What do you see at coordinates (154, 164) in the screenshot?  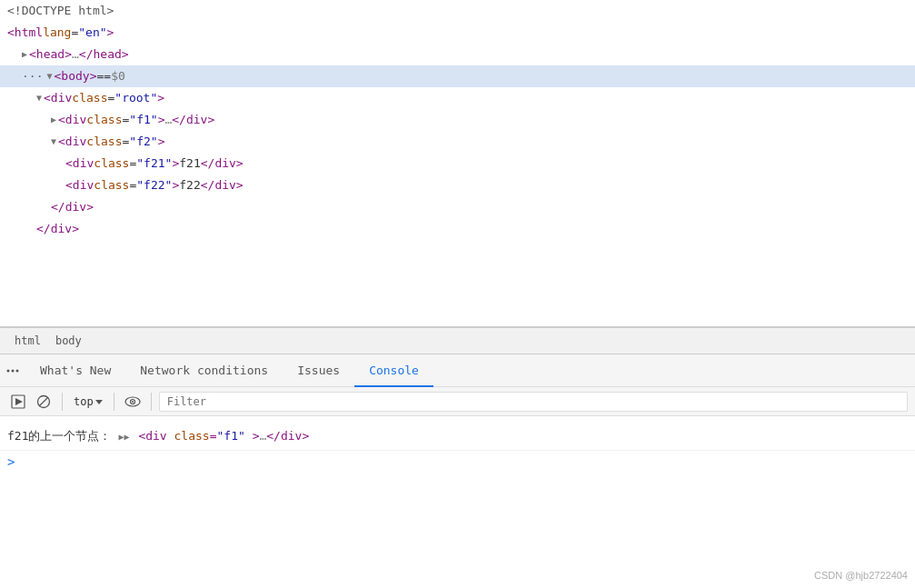 I see `attr-value-f21: "f21"` at bounding box center [154, 164].